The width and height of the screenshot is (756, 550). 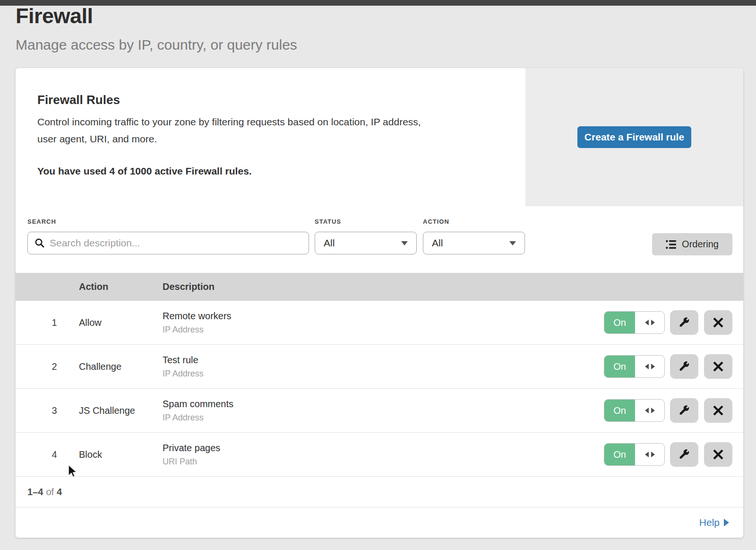 What do you see at coordinates (60, 492) in the screenshot?
I see `pagination-total: 4` at bounding box center [60, 492].